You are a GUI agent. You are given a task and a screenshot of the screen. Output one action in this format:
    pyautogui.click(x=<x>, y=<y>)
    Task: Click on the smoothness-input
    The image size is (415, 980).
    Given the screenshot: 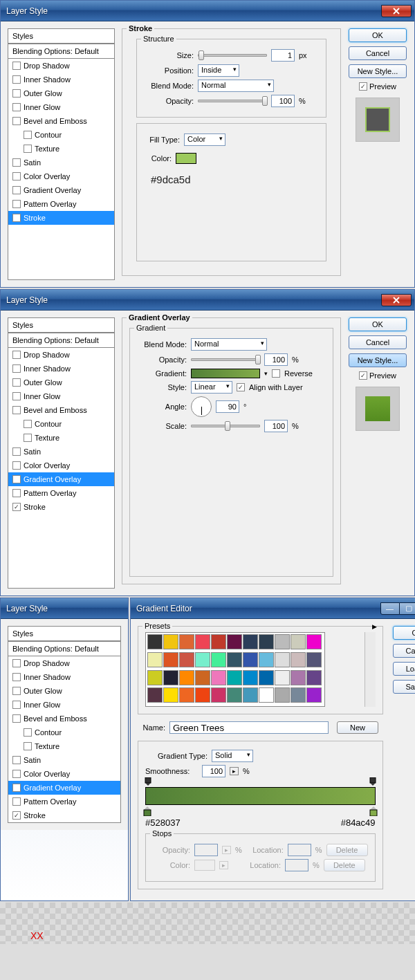 What is the action you would take?
    pyautogui.click(x=214, y=771)
    